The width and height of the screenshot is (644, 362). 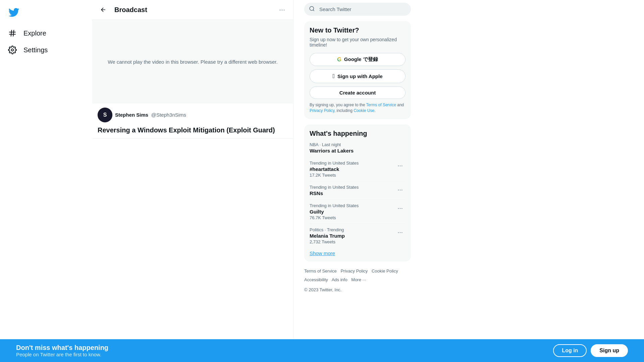 What do you see at coordinates (358, 9) in the screenshot?
I see `search-input` at bounding box center [358, 9].